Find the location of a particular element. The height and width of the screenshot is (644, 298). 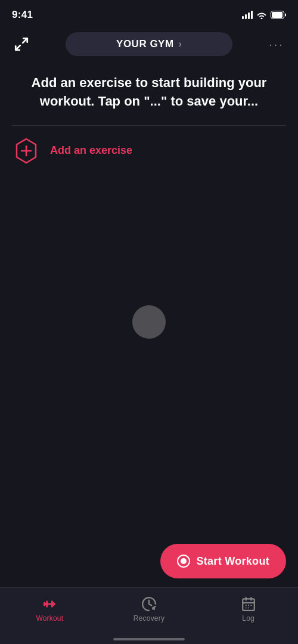

tab-recovery: Recovery is located at coordinates (149, 609).